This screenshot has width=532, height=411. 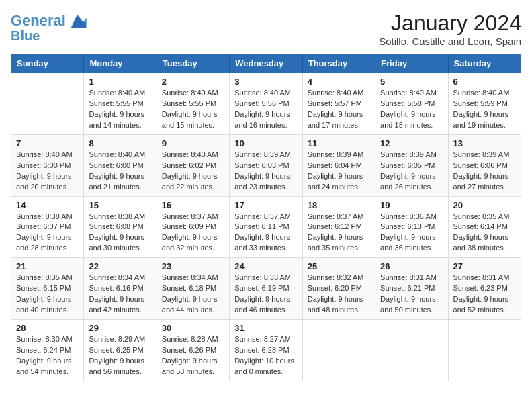 What do you see at coordinates (120, 294) in the screenshot?
I see `day-info: Sunrise: 8:34 AMSunset: 6:16 PMDaylight:…` at bounding box center [120, 294].